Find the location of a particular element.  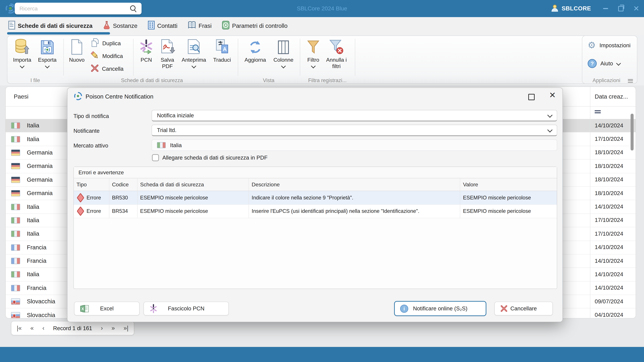

maximize-button is located at coordinates (621, 8).